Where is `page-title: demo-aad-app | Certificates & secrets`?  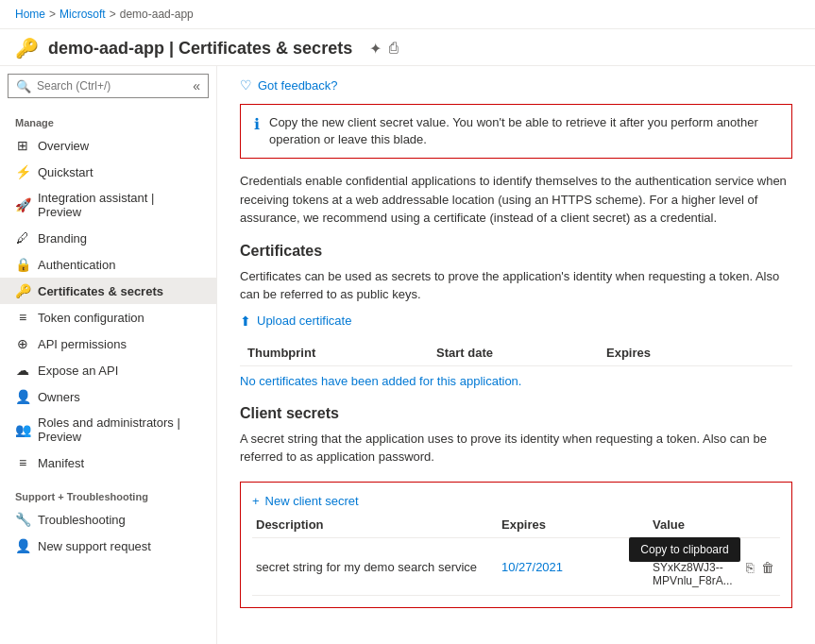
page-title: demo-aad-app | Certificates & secrets is located at coordinates (200, 49).